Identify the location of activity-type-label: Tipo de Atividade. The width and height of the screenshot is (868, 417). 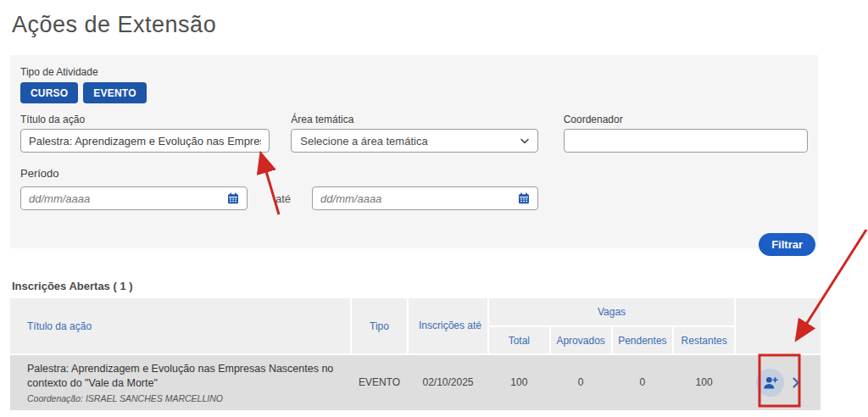
(414, 72).